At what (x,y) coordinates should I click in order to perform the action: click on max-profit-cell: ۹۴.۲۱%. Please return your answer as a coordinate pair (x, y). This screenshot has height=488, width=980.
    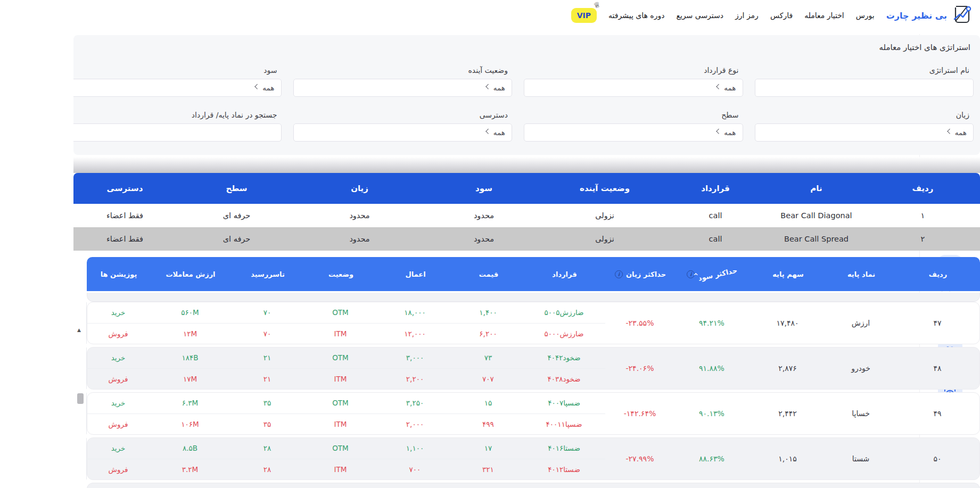
    Looking at the image, I should click on (712, 323).